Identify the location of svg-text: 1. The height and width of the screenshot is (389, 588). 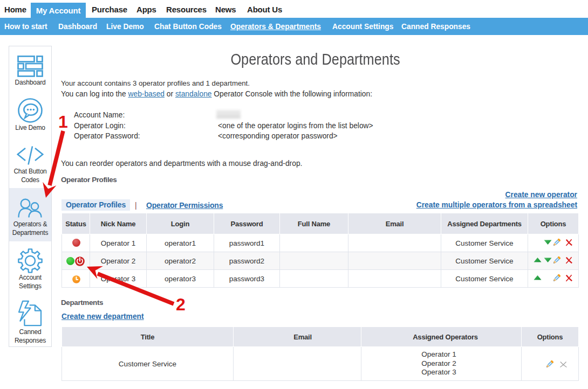
(63, 122).